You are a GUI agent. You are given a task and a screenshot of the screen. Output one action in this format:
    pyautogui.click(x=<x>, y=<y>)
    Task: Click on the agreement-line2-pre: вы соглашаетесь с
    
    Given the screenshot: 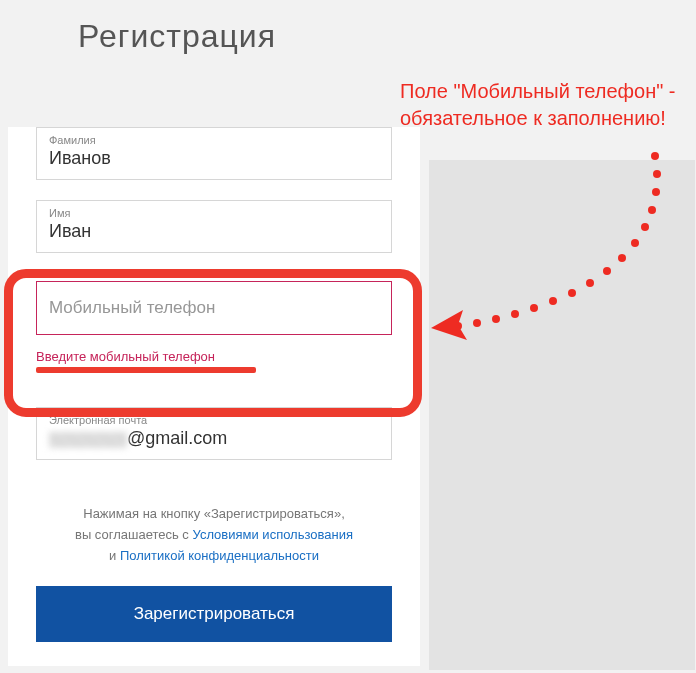 What is the action you would take?
    pyautogui.click(x=134, y=534)
    